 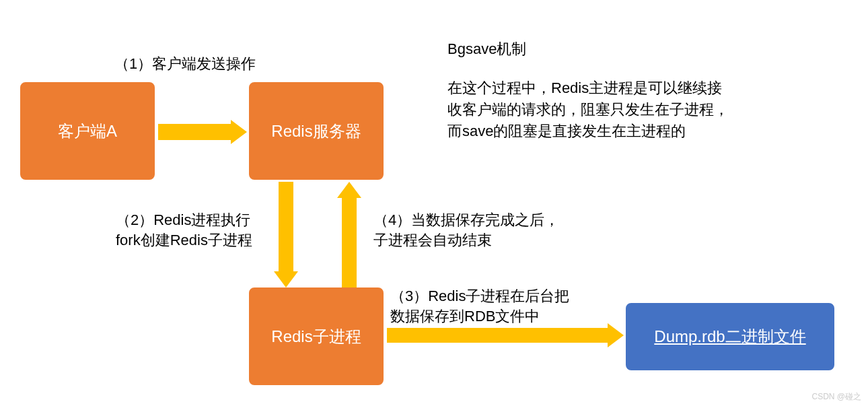 I want to click on box-redis-child: Redis子进程, so click(x=316, y=337).